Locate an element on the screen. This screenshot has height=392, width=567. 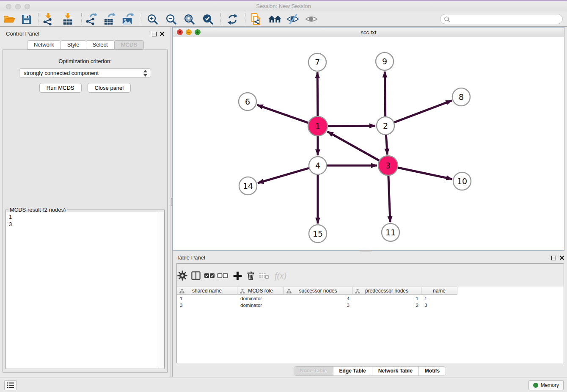
mcds-result-item: 3 is located at coordinates (84, 224).